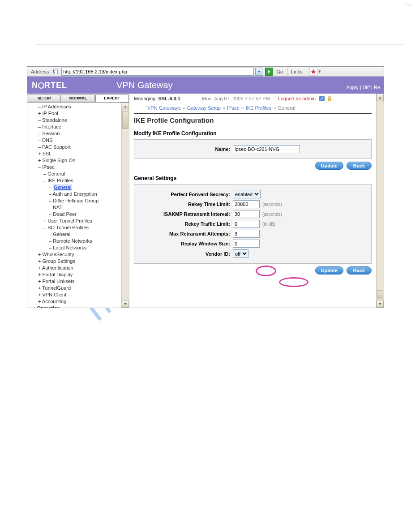 The width and height of the screenshot is (411, 532). What do you see at coordinates (76, 227) in the screenshot?
I see `nav-item: – BO Tunnel Profiles` at bounding box center [76, 227].